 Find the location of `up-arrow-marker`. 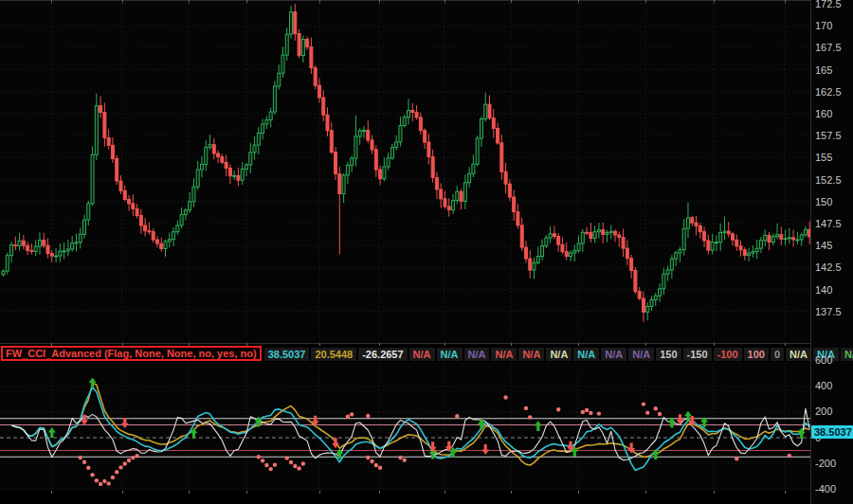

up-arrow-marker is located at coordinates (52, 432).